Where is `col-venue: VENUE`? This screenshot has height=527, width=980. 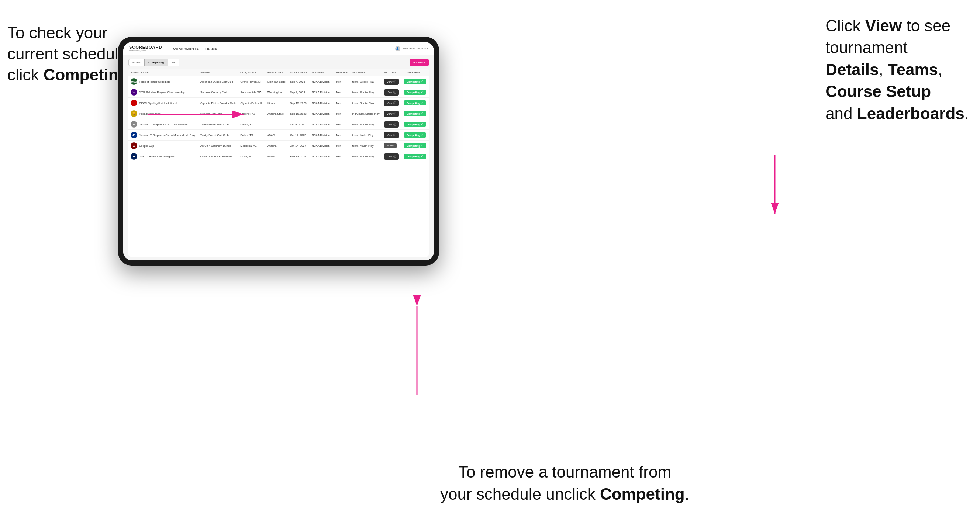
col-venue: VENUE is located at coordinates (218, 73).